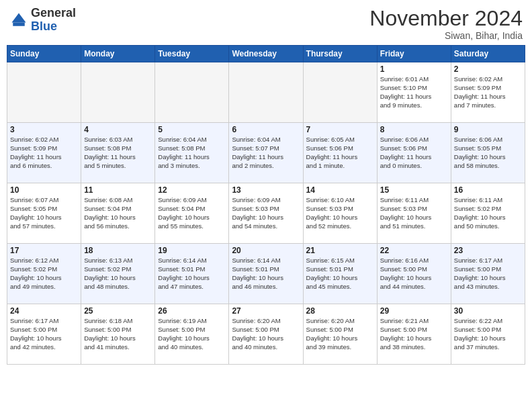 This screenshot has width=532, height=411. What do you see at coordinates (414, 130) in the screenshot?
I see `day-number: 8` at bounding box center [414, 130].